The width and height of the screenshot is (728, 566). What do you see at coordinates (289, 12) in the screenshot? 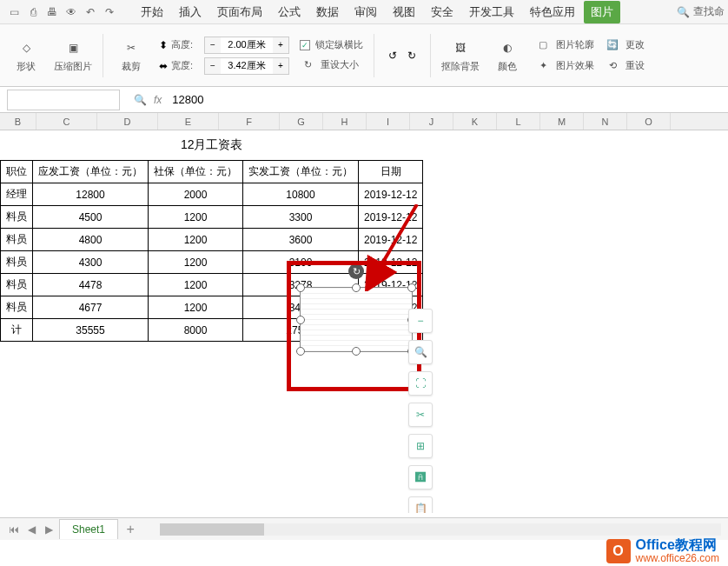
I see `tab-formula: 公式` at bounding box center [289, 12].